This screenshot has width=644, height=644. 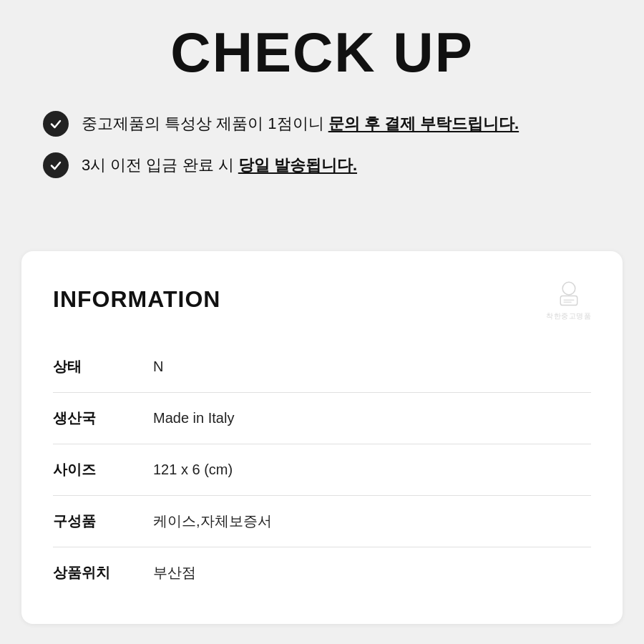 I want to click on checklist-item-1: 중고제품의 특성상 제품이 1점이니 문의 후 결제 부탁드립니다., so click(x=322, y=124).